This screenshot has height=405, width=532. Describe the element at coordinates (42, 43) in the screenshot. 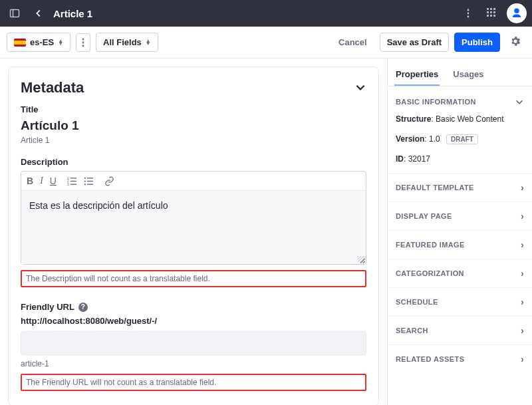

I see `locale-label: es-ES` at that location.